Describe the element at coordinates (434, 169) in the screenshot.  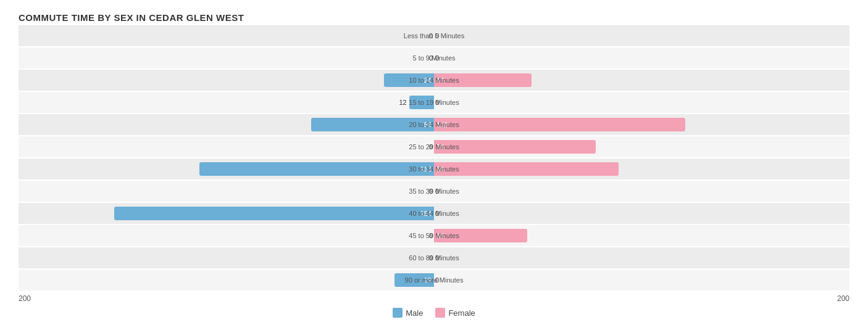
I see `chart-row: 113 30 to 34 Minutes 89` at that location.